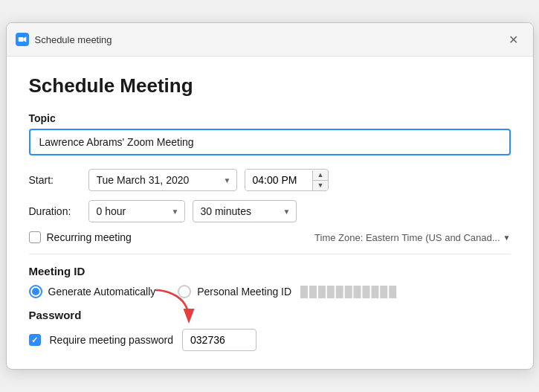 Image resolution: width=539 pixels, height=392 pixels. What do you see at coordinates (320, 180) in the screenshot?
I see `time-spinners: ▲ ▼` at bounding box center [320, 180].